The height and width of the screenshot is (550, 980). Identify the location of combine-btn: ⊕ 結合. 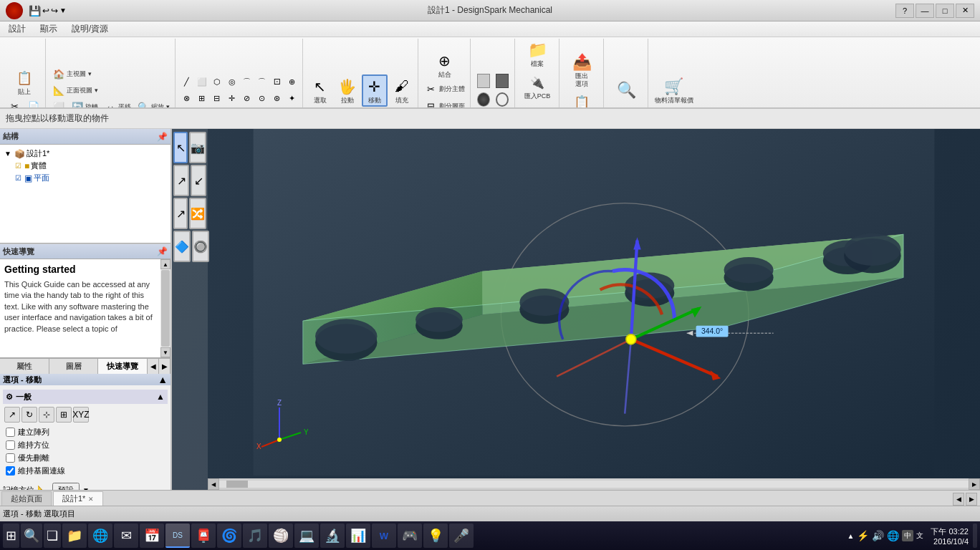
(445, 64).